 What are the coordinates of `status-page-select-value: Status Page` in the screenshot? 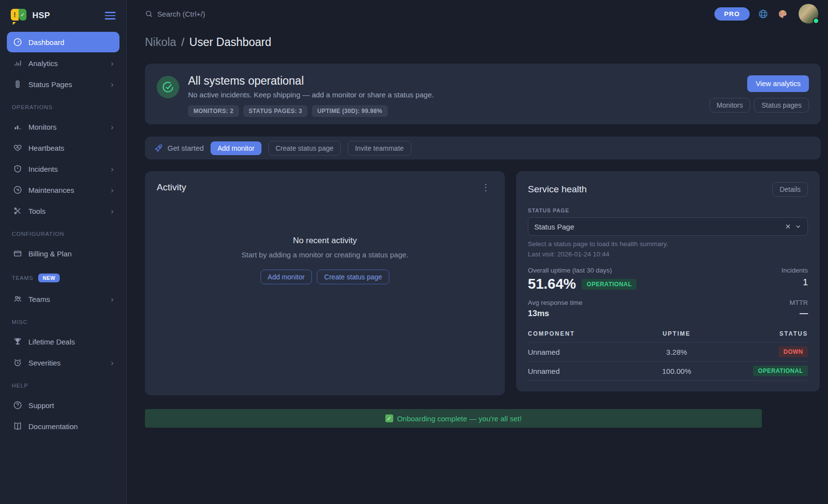 It's located at (658, 227).